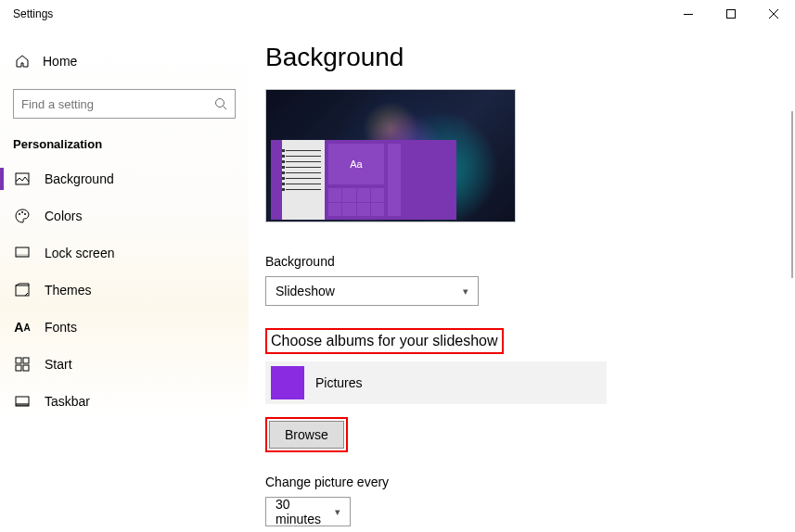 This screenshot has width=795, height=532. Describe the element at coordinates (688, 14) in the screenshot. I see `minimize-button` at that location.